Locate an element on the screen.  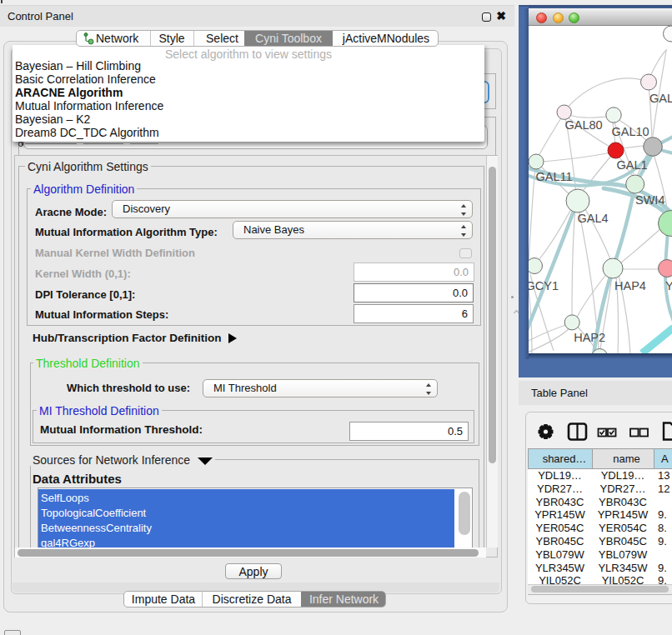
svg-text: GAL10 is located at coordinates (630, 132).